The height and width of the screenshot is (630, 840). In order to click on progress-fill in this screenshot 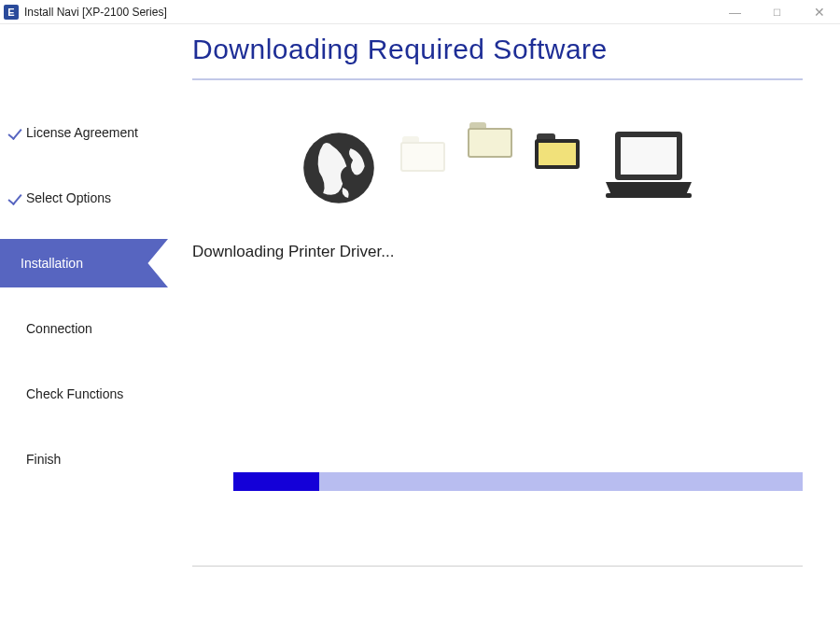, I will do `click(276, 482)`.